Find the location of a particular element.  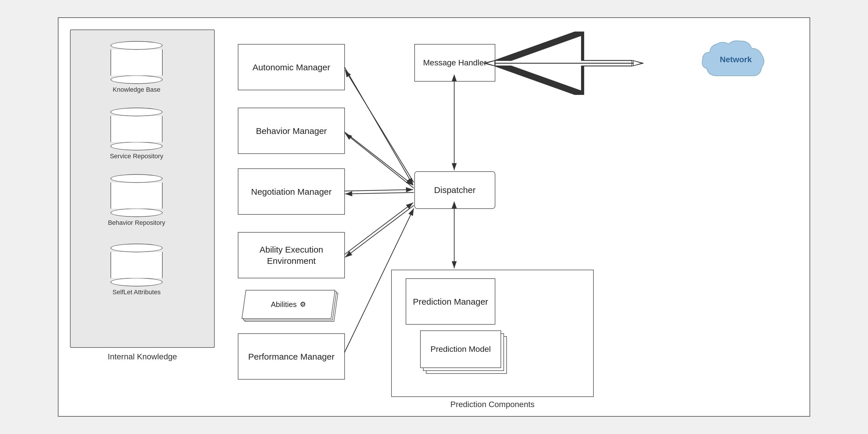

svg-text: Network is located at coordinates (736, 59).